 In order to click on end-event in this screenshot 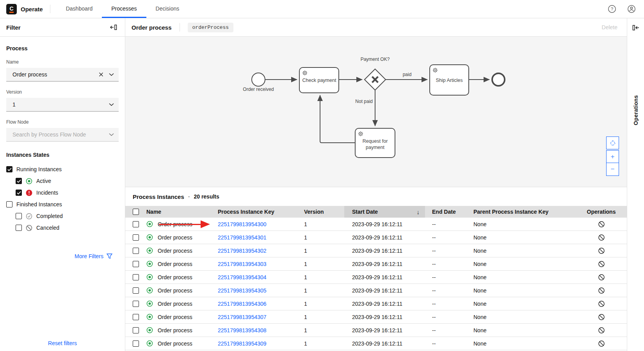, I will do `click(498, 80)`.